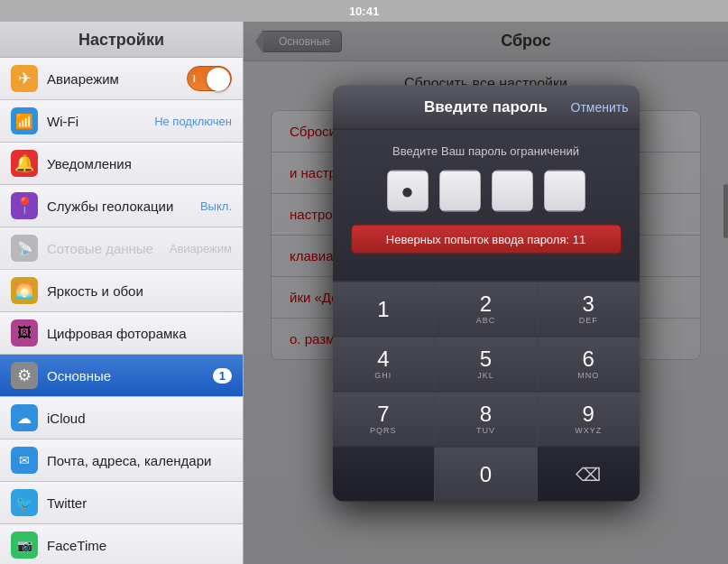 The image size is (728, 564). Describe the element at coordinates (382, 309) in the screenshot. I see `key-number-1: 1` at that location.